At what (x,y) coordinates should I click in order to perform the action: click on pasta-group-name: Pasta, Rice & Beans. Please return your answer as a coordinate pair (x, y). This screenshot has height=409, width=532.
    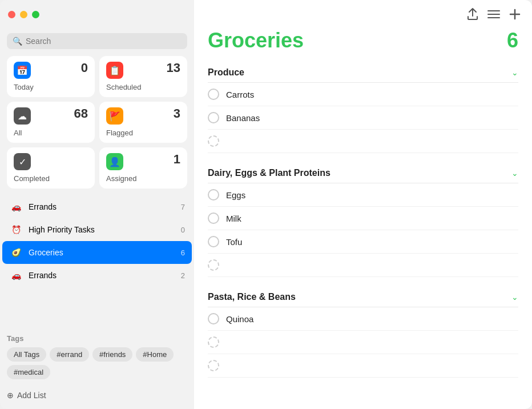
    Looking at the image, I should click on (252, 297).